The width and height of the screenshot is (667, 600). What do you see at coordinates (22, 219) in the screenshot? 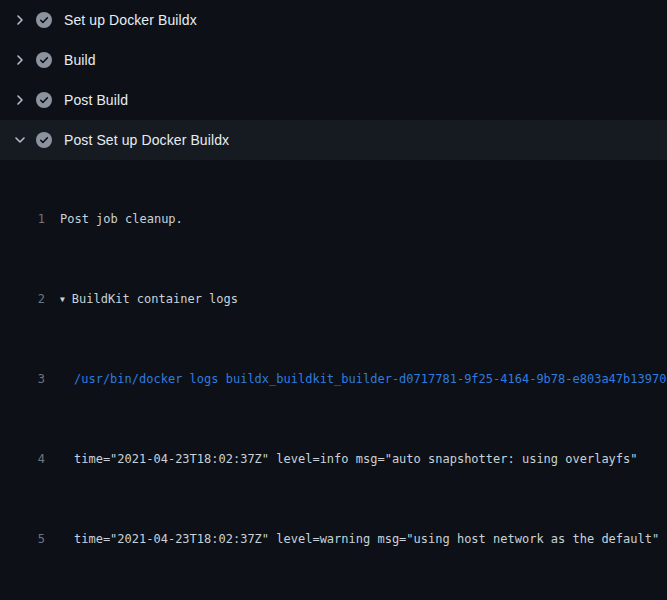
I see `line-number: 1` at bounding box center [22, 219].